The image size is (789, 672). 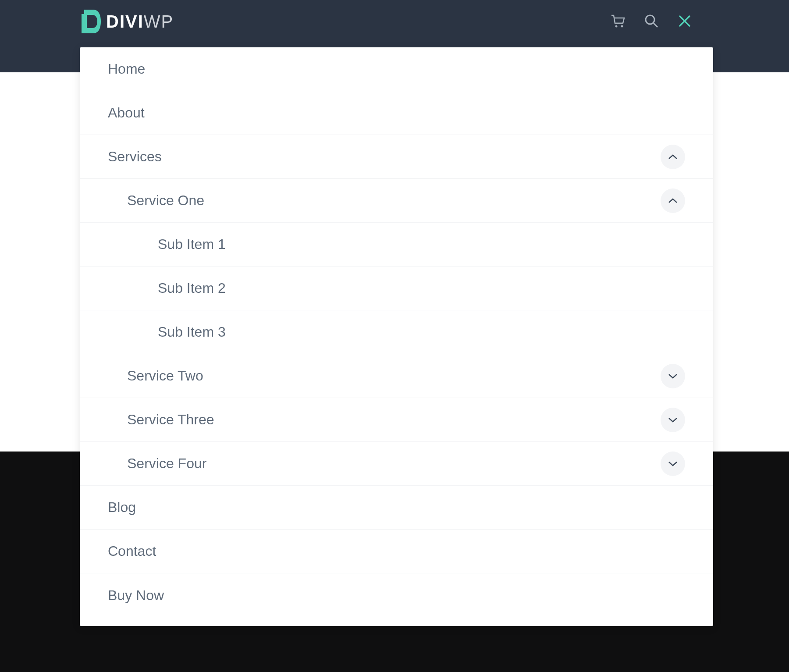 What do you see at coordinates (122, 508) in the screenshot?
I see `menu-label: Blog` at bounding box center [122, 508].